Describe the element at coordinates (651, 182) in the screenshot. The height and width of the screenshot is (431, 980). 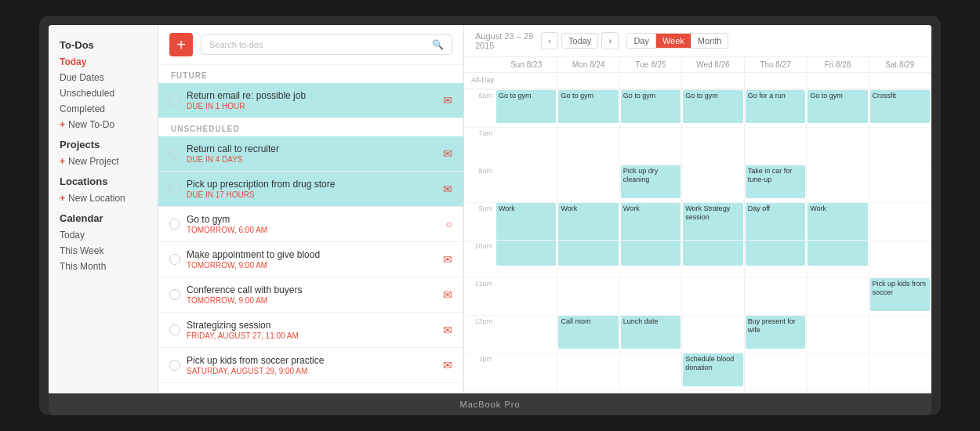
I see `cal-event: Pick up dry cleaning` at that location.